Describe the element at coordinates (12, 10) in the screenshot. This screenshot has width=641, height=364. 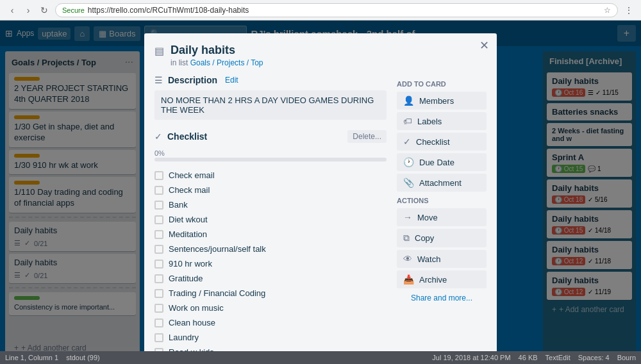
I see `back-button: ‹` at that location.